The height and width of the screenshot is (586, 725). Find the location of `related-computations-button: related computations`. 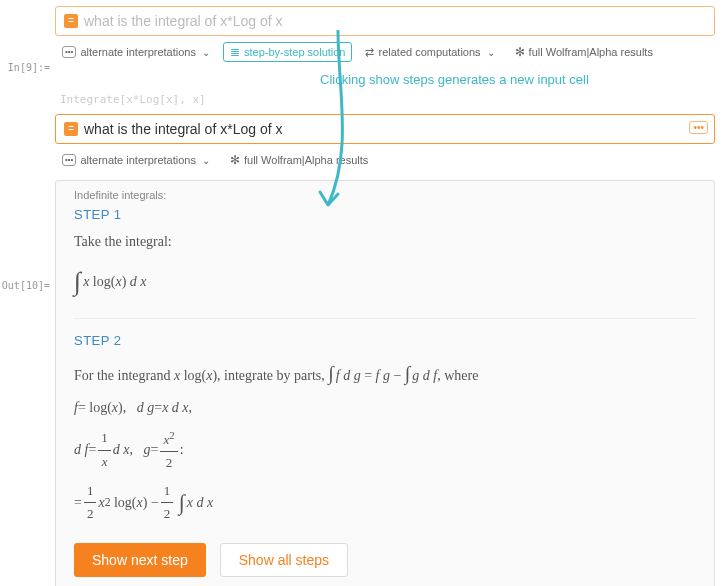

related-computations-button: related computations is located at coordinates (430, 52).